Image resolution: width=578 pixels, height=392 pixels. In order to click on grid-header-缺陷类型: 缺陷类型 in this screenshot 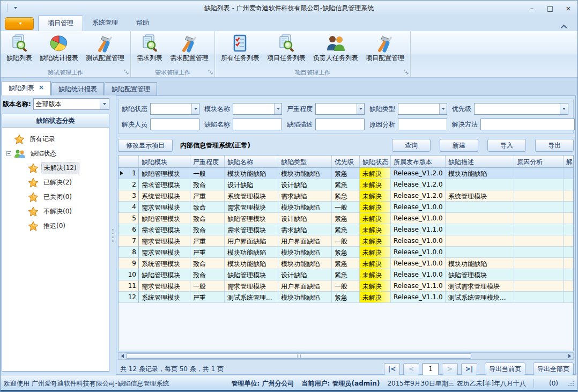, I will do `click(305, 161)`.